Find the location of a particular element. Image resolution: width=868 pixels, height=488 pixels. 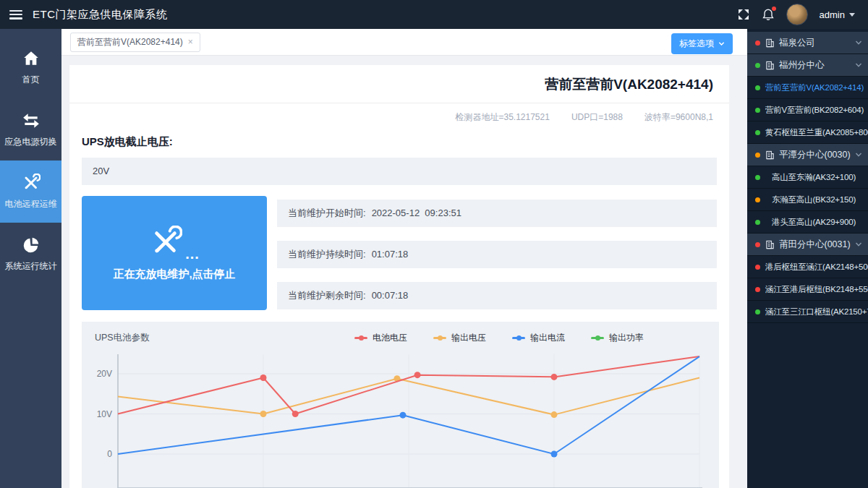

app-title: ETC门架应急供电保障系统 is located at coordinates (100, 14).